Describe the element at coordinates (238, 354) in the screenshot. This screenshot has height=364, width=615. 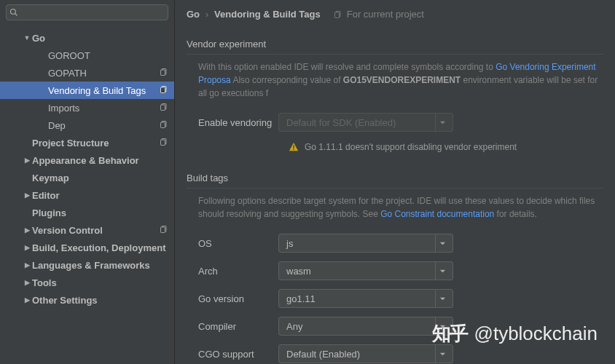
I see `cgo-label: CGO support` at that location.